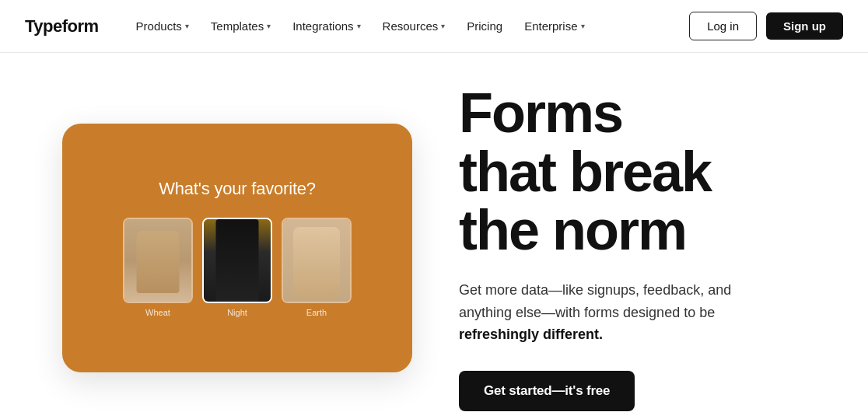 This screenshot has height=419, width=868. Describe the element at coordinates (766, 26) in the screenshot. I see `nav-actions: Log in Sign up` at that location.